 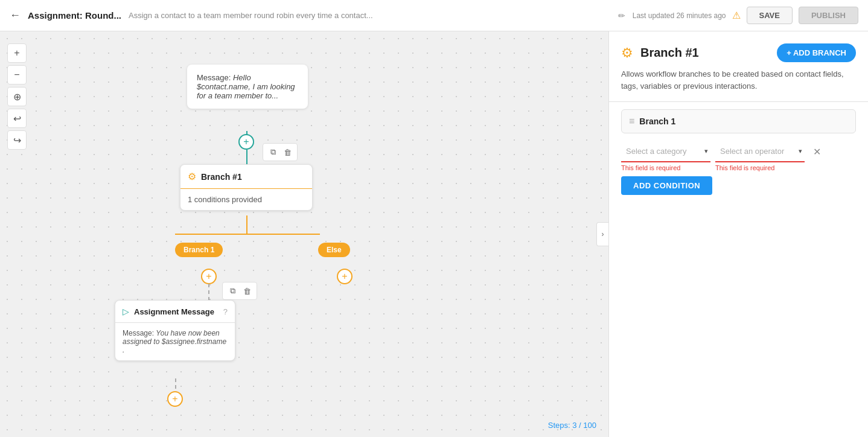 What do you see at coordinates (176, 311) in the screenshot?
I see `assignment-title: Assignment Message` at bounding box center [176, 311].